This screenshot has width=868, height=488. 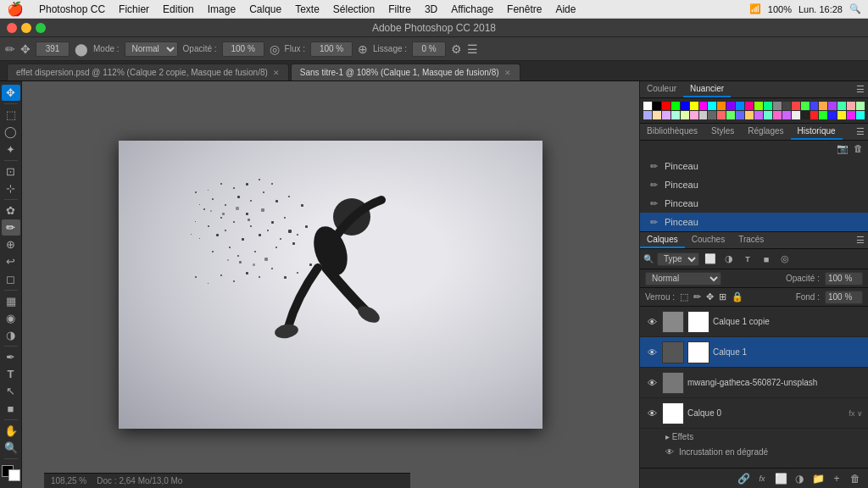 I want to click on tool-eraser: ◻, so click(x=11, y=280).